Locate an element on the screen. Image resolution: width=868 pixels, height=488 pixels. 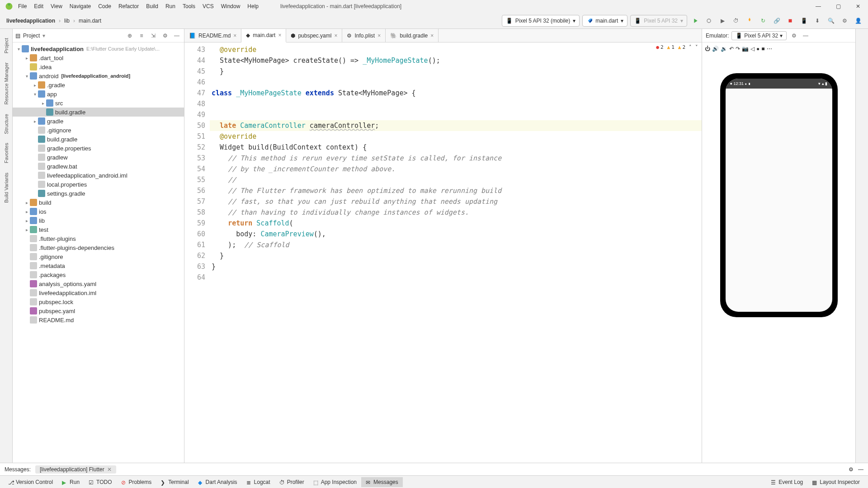
select-opened-file-icon: ⊕ is located at coordinates (130, 36).